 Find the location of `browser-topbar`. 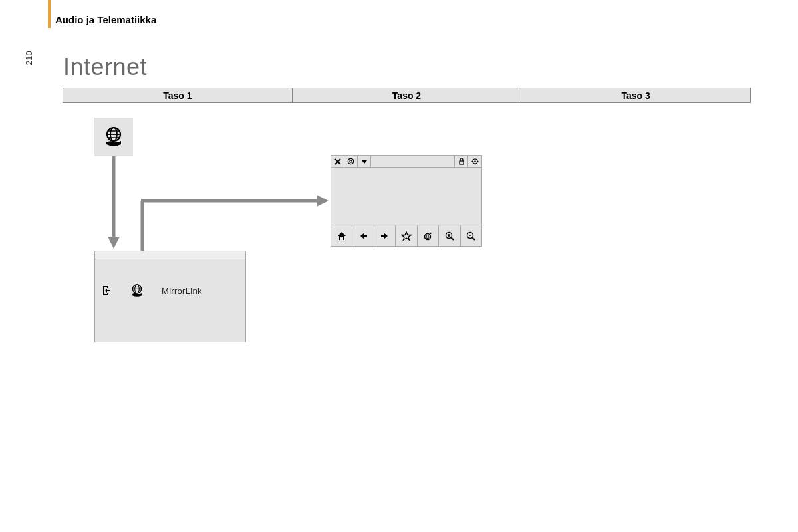

browser-topbar is located at coordinates (406, 162).